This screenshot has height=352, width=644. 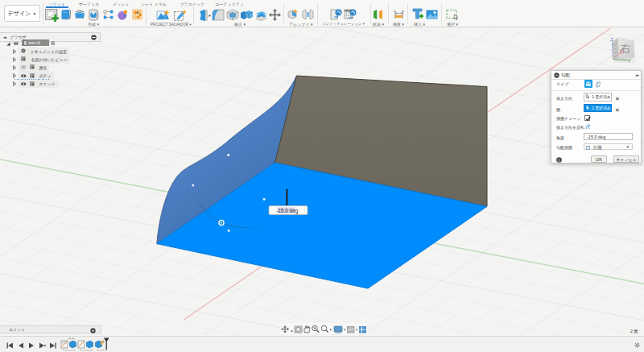 I want to click on svg-text: -15.0 deg, so click(x=287, y=211).